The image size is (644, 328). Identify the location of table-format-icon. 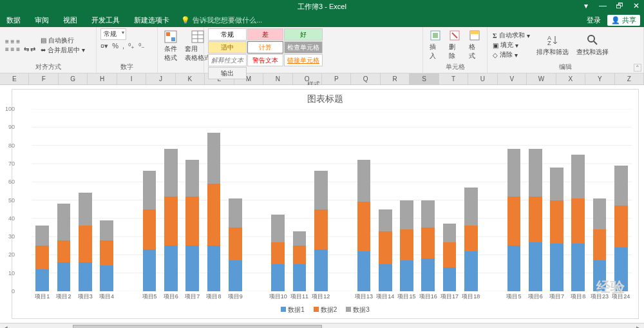
(198, 37).